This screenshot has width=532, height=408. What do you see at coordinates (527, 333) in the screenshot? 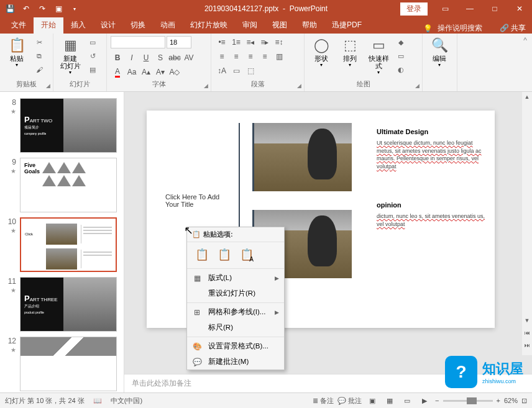
I see `prev-slide-icon: ⏮` at bounding box center [527, 333].